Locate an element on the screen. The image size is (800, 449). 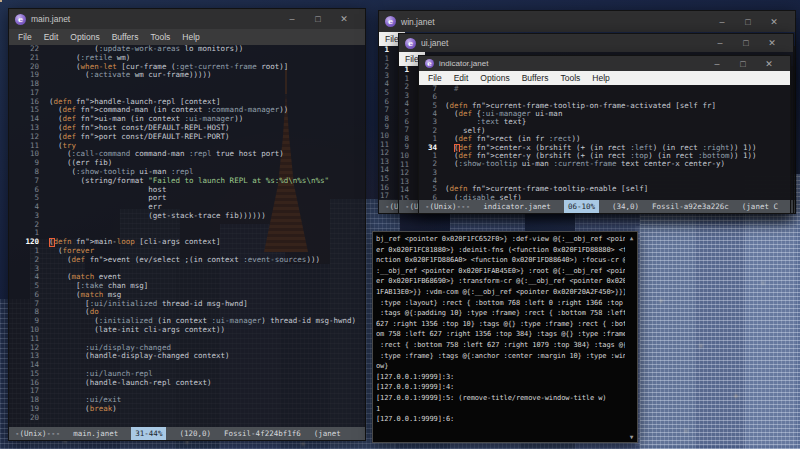
code-line: 18 is located at coordinates (187, 84).